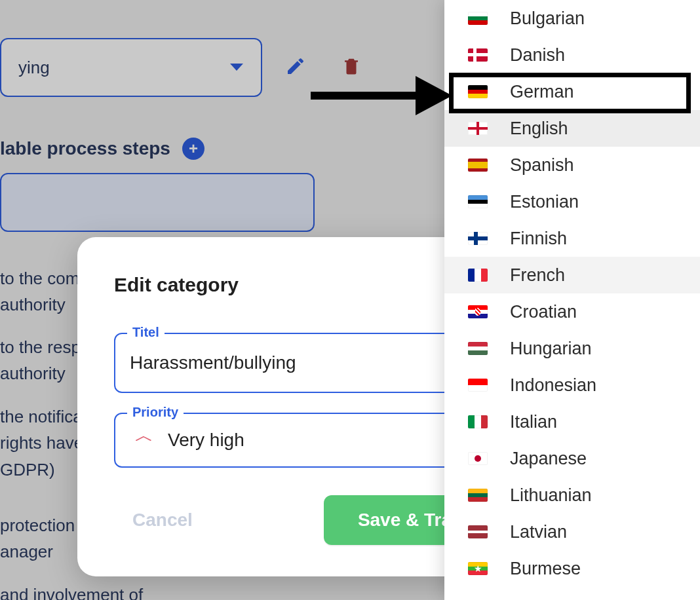  Describe the element at coordinates (572, 312) in the screenshot. I see `language-option-croatian: Croatian` at that location.